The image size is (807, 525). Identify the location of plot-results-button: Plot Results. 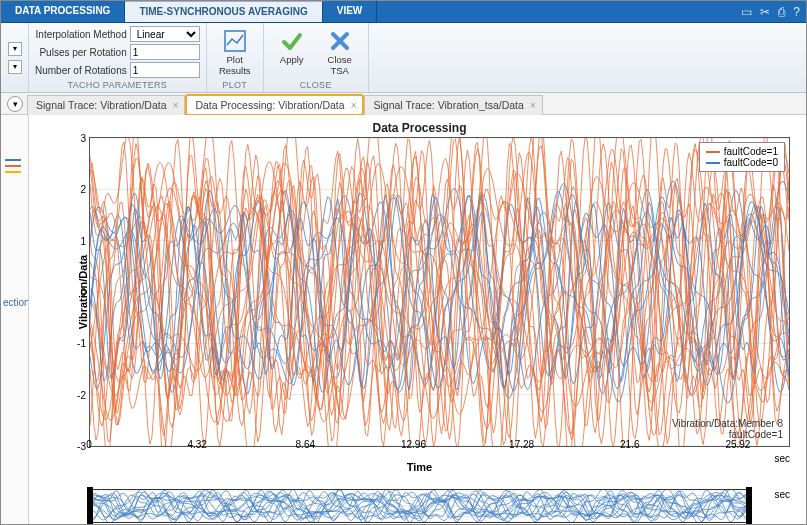
(235, 52).